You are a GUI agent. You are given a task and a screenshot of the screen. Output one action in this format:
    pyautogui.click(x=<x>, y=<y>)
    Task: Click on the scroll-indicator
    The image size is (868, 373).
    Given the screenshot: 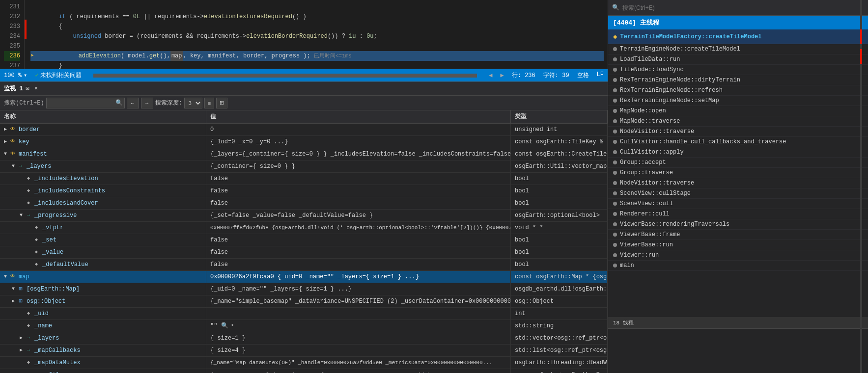 What is the action you would take?
    pyautogui.click(x=285, y=76)
    